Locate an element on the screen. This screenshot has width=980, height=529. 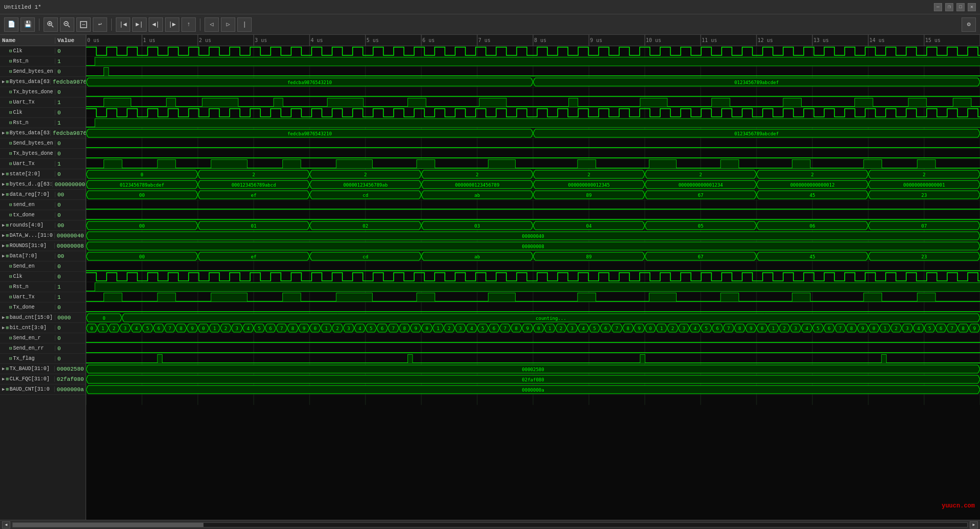
signal-row: ▶⊞baud_cnt[15:0]0000 is located at coordinates (43, 318).